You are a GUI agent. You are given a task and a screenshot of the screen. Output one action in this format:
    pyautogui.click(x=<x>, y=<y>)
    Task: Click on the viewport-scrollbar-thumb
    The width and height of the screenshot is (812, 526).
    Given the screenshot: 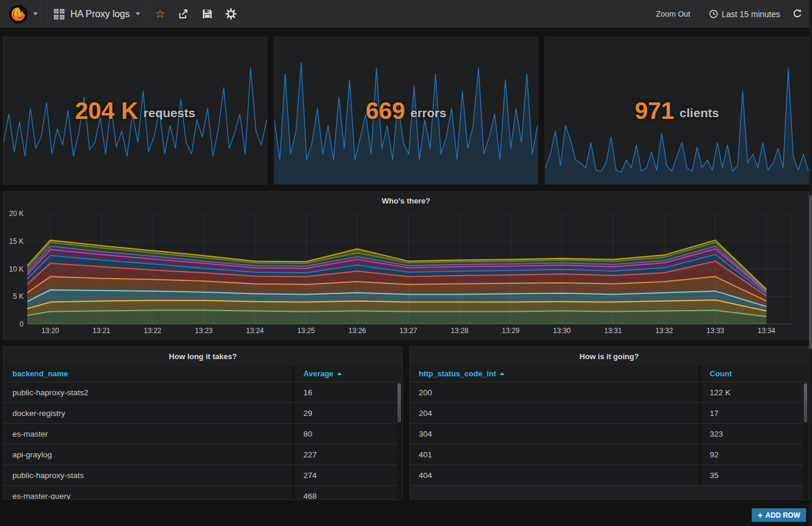 What is the action you would take?
    pyautogui.click(x=810, y=272)
    